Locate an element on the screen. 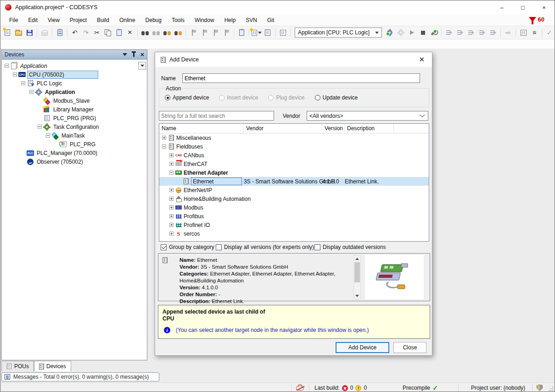 Image resolution: width=555 pixels, height=392 pixels. tree-item-application: Application is located at coordinates (74, 92).